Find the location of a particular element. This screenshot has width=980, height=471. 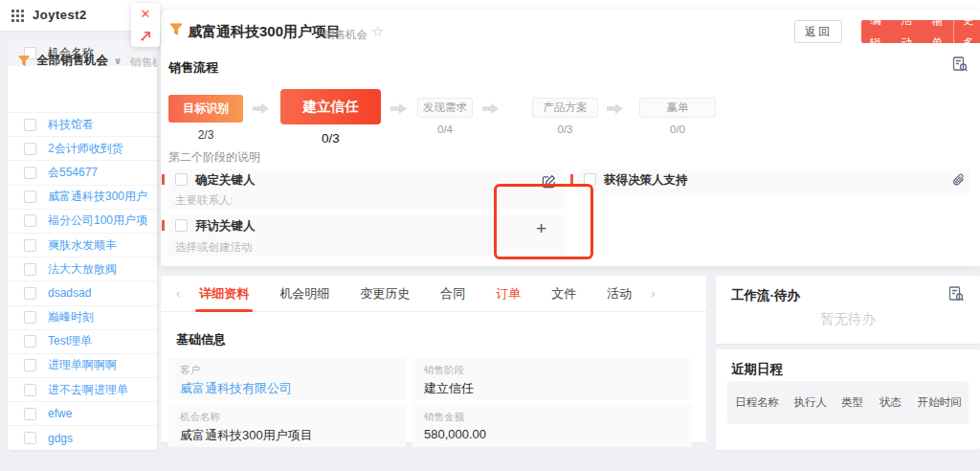

list-item: dsadsad is located at coordinates (82, 293).